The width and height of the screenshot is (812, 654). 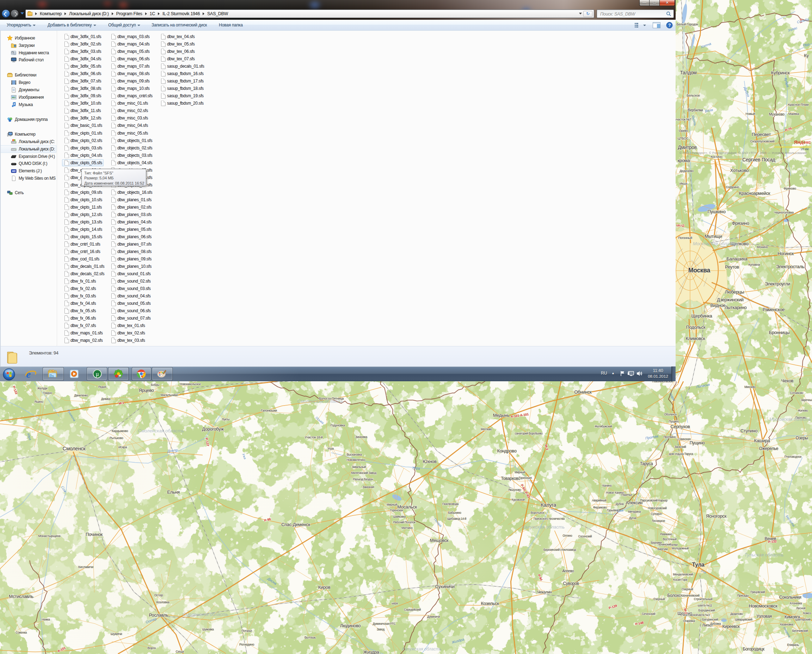 I want to click on svg-text: Рытьково, so click(x=116, y=438).